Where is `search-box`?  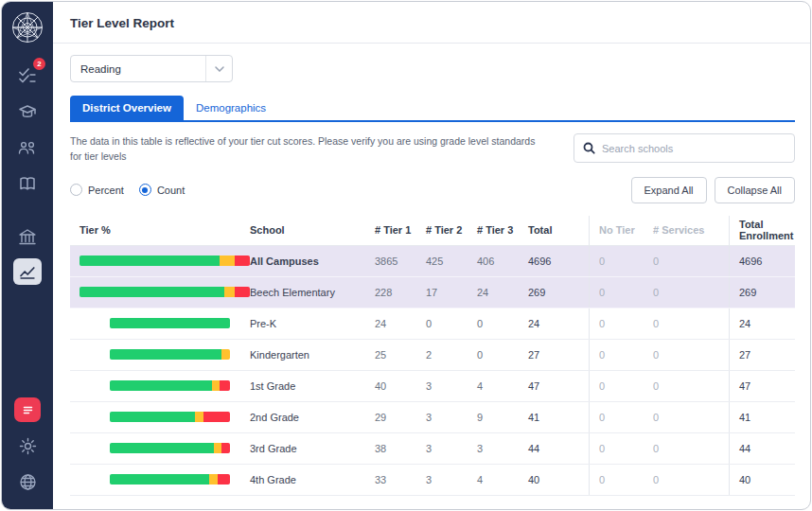 search-box is located at coordinates (684, 148).